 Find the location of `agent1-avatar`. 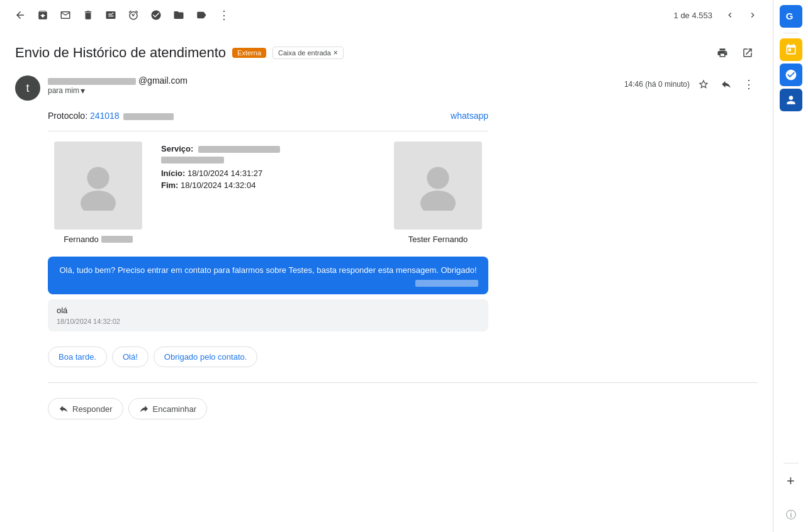

agent1-avatar is located at coordinates (98, 186).